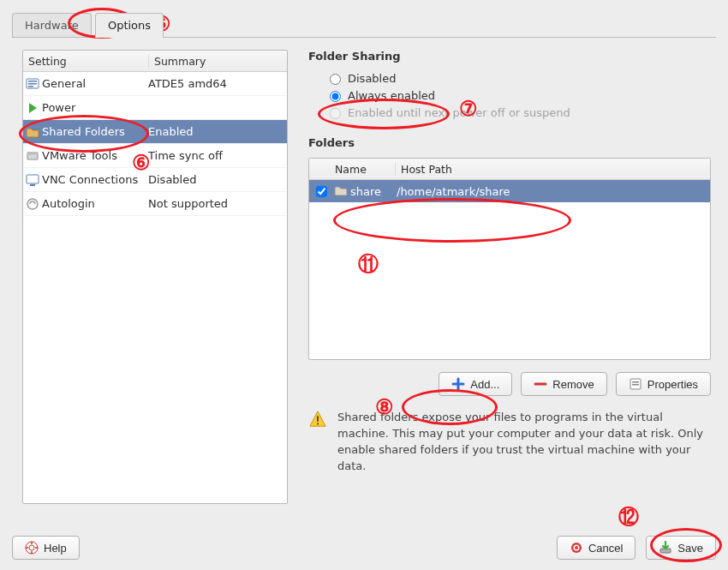 The width and height of the screenshot is (728, 570). Describe the element at coordinates (336, 79) in the screenshot. I see `radio-disabled-input` at that location.